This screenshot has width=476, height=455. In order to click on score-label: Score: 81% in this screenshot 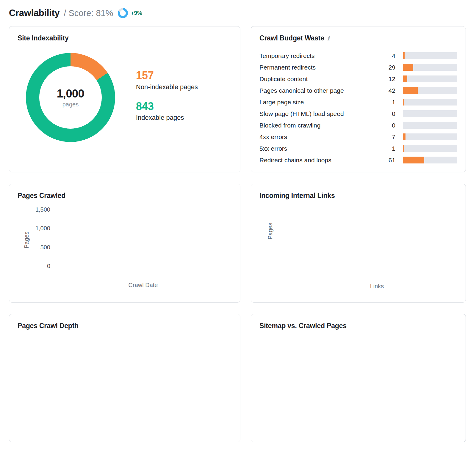, I will do `click(91, 13)`.